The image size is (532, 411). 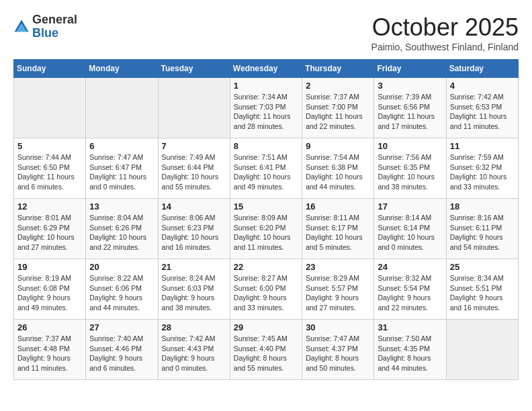 What do you see at coordinates (50, 328) in the screenshot?
I see `day-number: 26` at bounding box center [50, 328].